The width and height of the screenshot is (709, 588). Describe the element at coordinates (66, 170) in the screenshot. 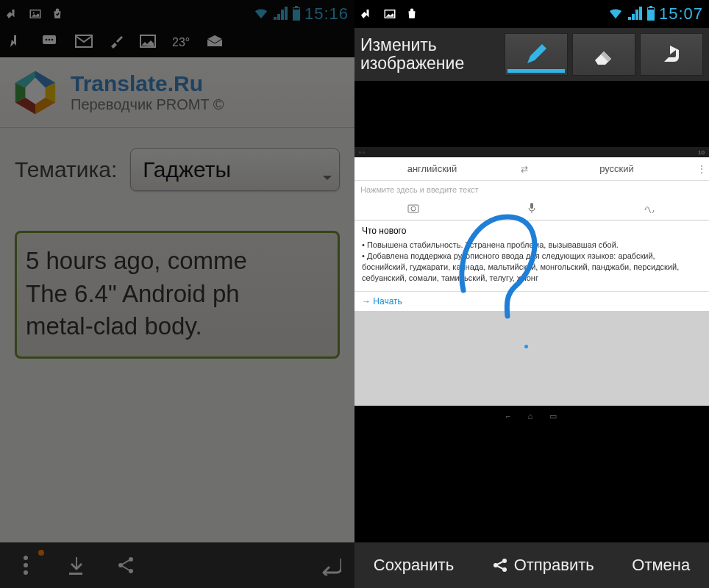

I see `topic-label: Тематика:` at that location.